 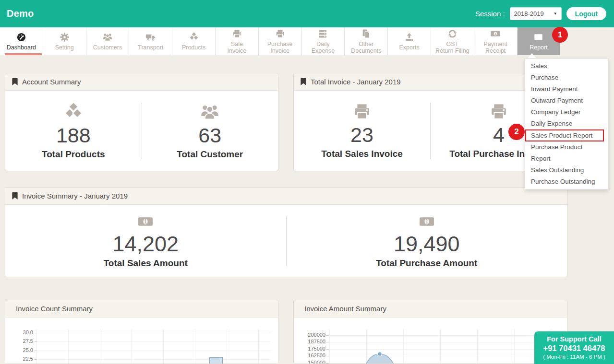 What do you see at coordinates (280, 47) in the screenshot?
I see `tab-label: Purchase Invoice` at bounding box center [280, 47].